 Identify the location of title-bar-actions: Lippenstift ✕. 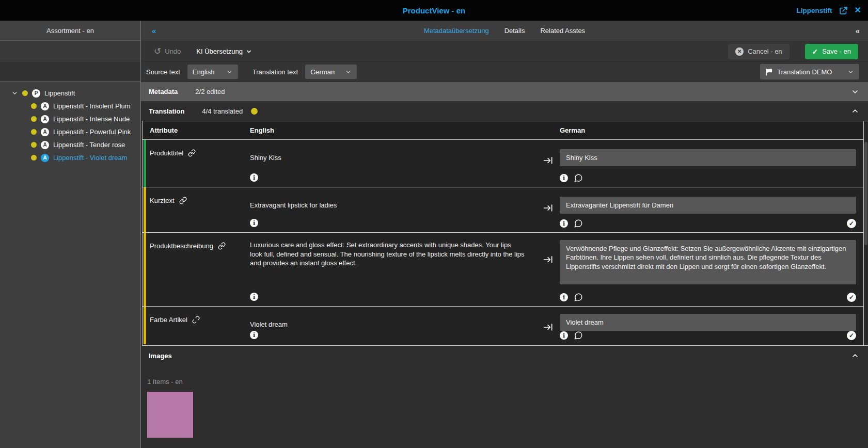
(829, 10).